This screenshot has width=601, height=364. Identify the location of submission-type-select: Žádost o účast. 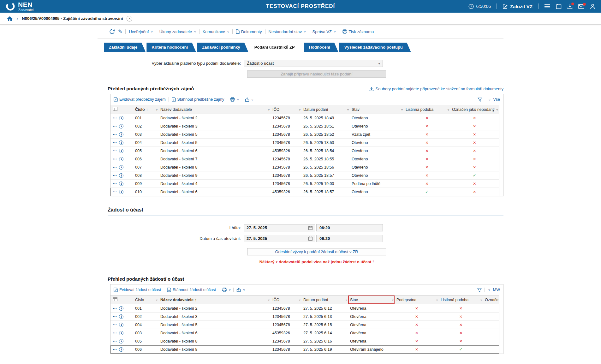
(313, 63).